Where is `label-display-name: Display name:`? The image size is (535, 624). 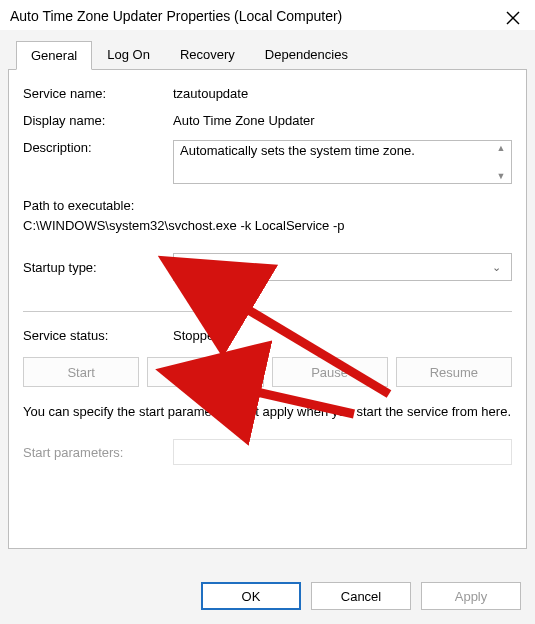 label-display-name: Display name: is located at coordinates (98, 120).